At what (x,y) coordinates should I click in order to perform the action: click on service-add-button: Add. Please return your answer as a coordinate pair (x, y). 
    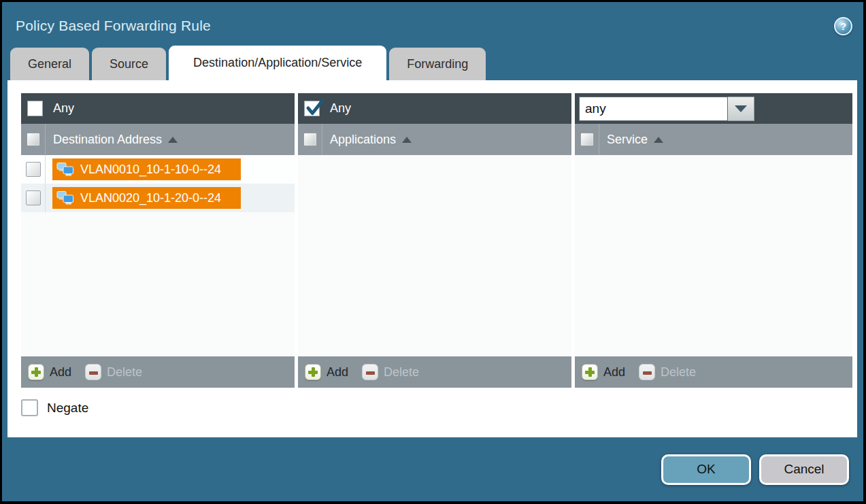
    Looking at the image, I should click on (603, 372).